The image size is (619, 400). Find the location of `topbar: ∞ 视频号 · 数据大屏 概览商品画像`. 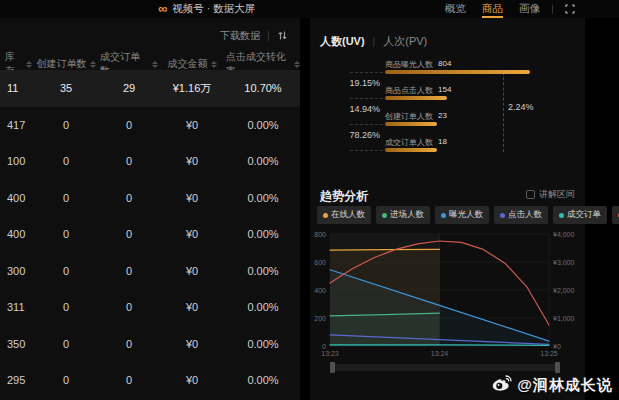

topbar: ∞ 视频号 · 数据大屏 概览商品画像 is located at coordinates (310, 9).